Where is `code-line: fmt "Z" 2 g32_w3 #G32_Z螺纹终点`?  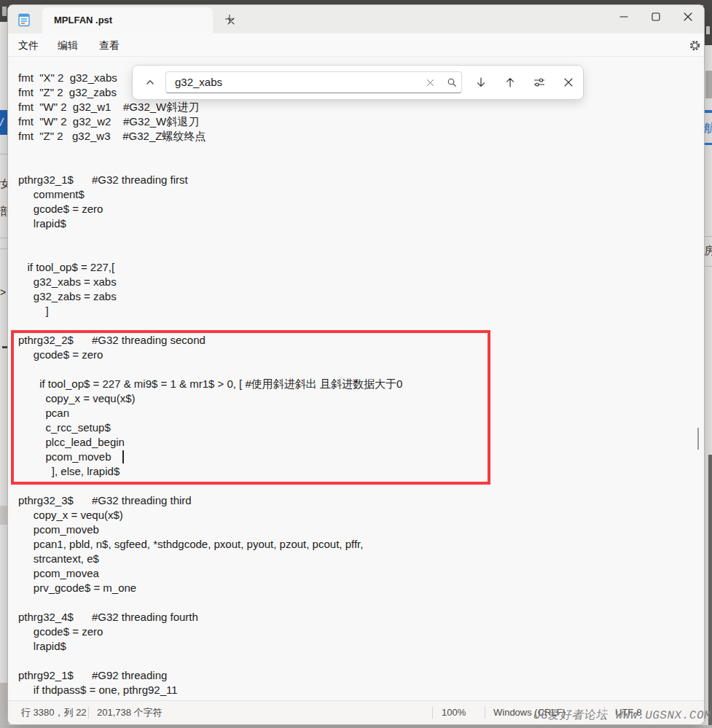 code-line: fmt "Z" 2 g32_w3 #G32_Z螺纹终点 is located at coordinates (361, 136).